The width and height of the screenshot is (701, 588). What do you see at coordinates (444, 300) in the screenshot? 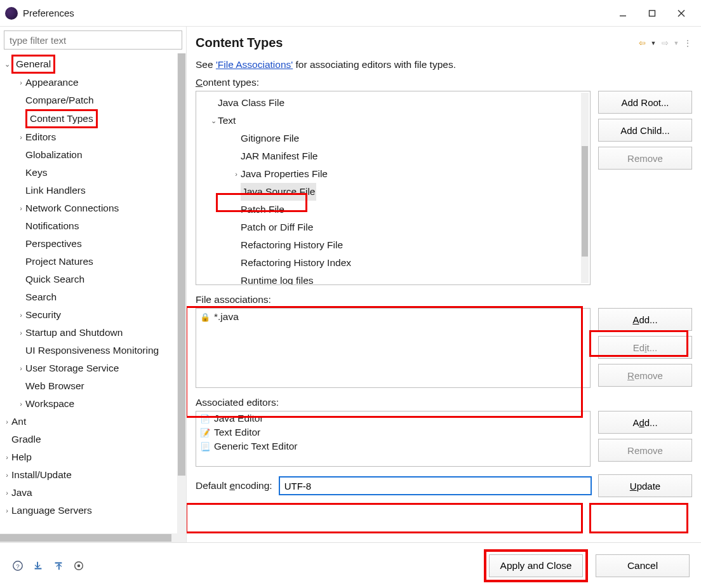
I see `file-associations-label: File associations:` at bounding box center [444, 300].